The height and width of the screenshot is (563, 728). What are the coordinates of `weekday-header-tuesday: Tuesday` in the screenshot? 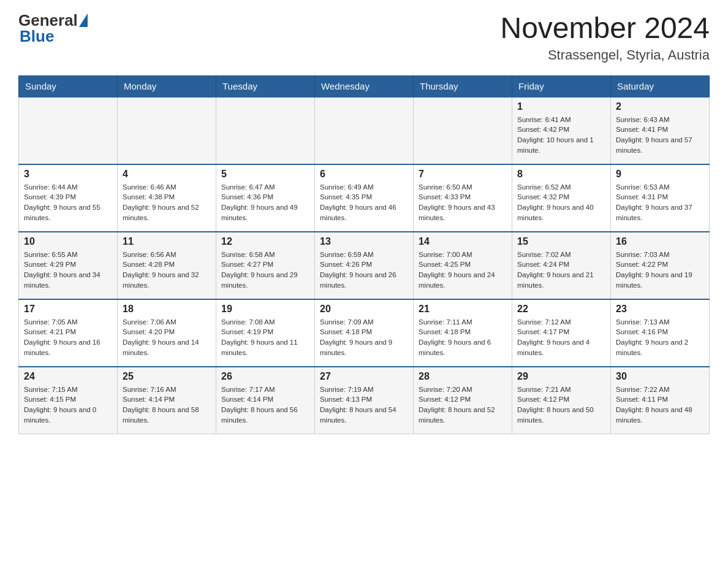 It's located at (266, 86).